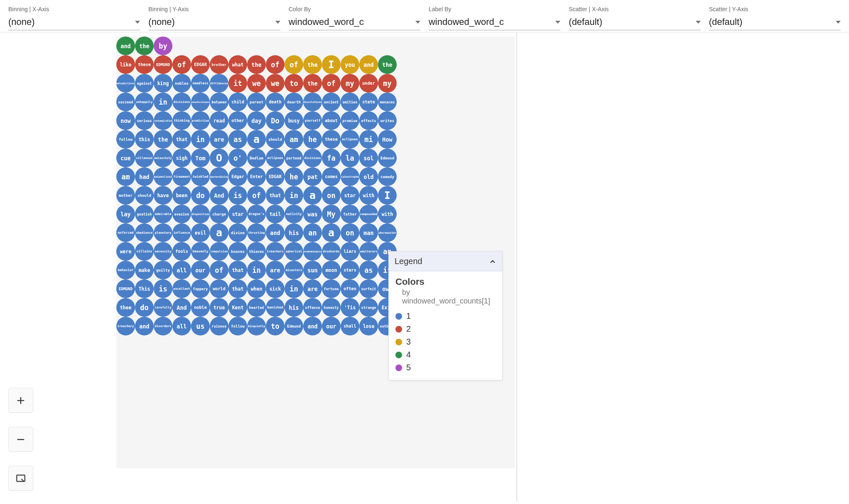 This screenshot has height=504, width=849. I want to click on data-point: O, so click(219, 158).